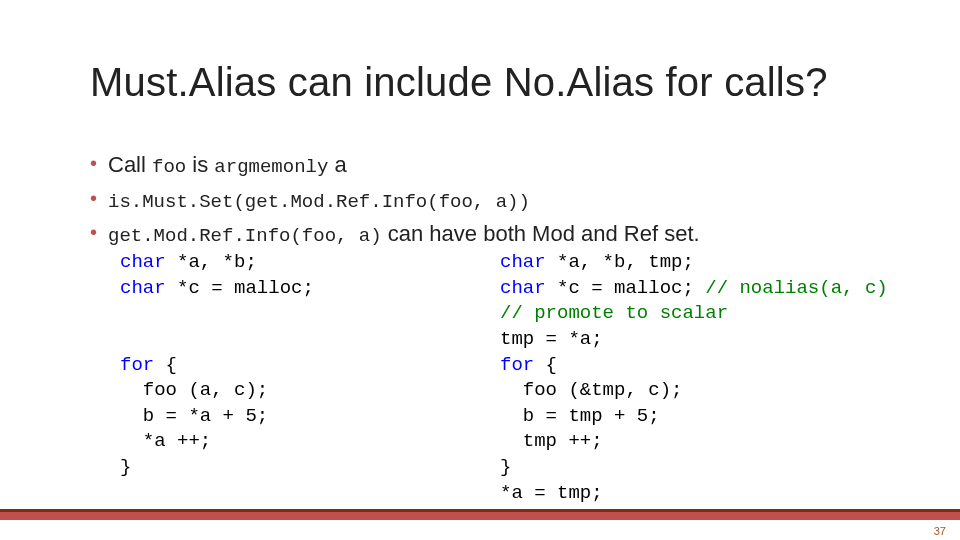  What do you see at coordinates (166, 441) in the screenshot?
I see `code-text: *a ++;` at bounding box center [166, 441].